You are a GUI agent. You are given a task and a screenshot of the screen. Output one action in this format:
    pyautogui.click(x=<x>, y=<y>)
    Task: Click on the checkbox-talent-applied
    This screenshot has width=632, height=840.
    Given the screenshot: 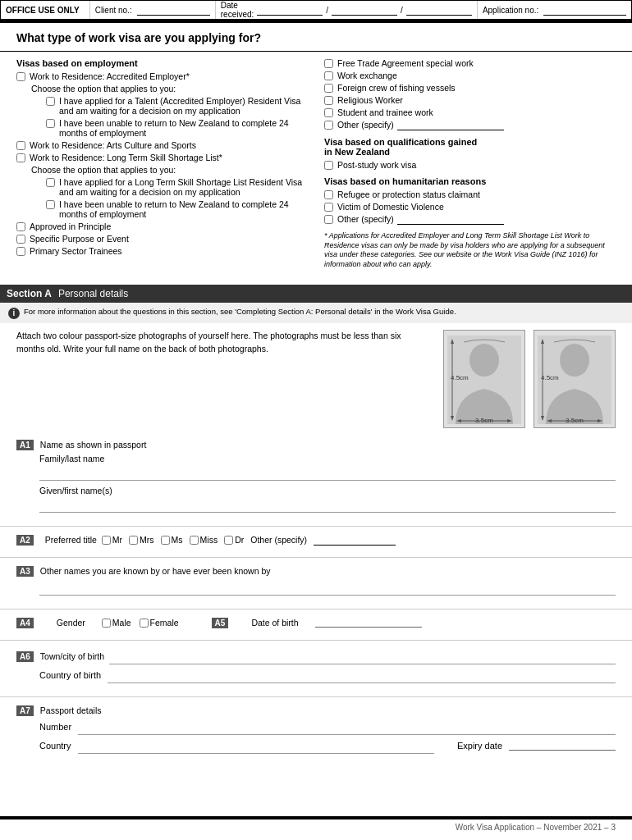 What is the action you would take?
    pyautogui.click(x=51, y=102)
    